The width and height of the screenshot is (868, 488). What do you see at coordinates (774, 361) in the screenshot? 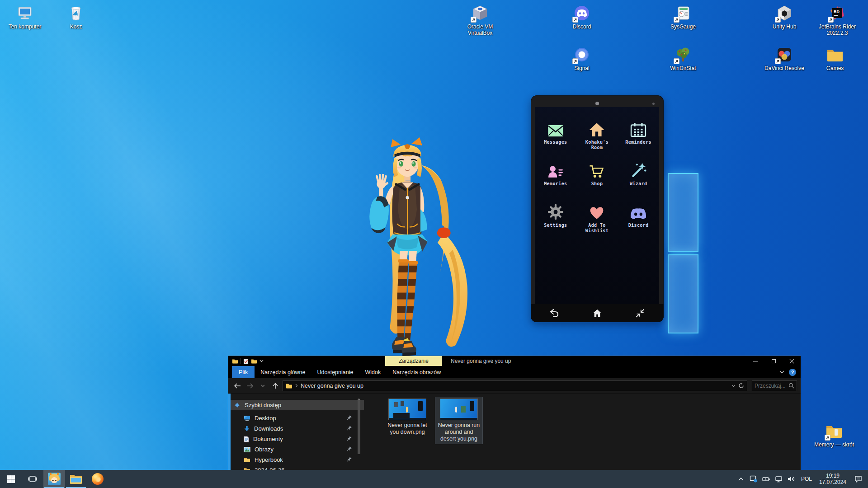
I see `maximize-icon` at bounding box center [774, 361].